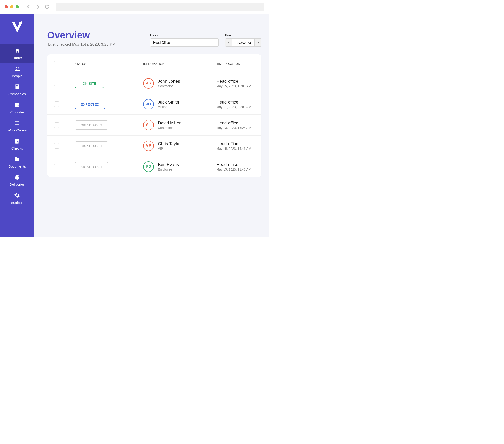  Describe the element at coordinates (17, 162) in the screenshot. I see `sidebar-item-documents: Documents` at that location.